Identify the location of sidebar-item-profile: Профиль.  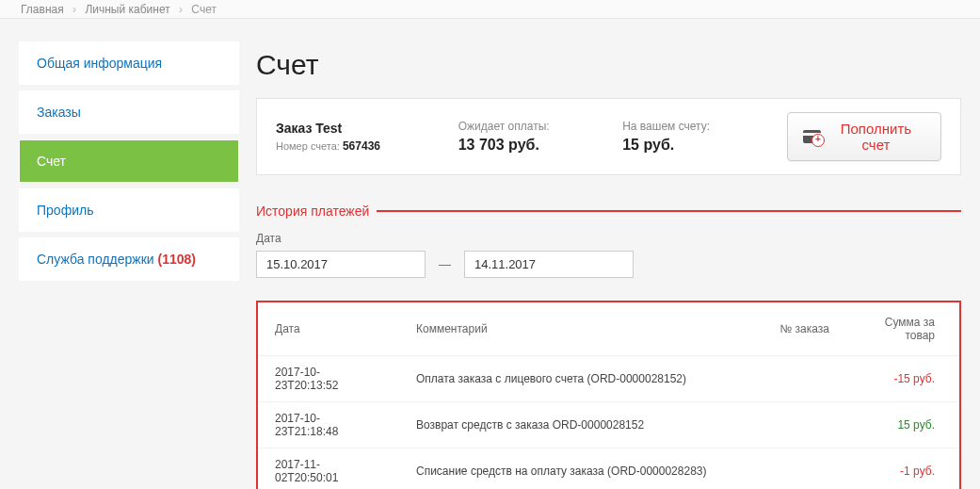
(129, 210).